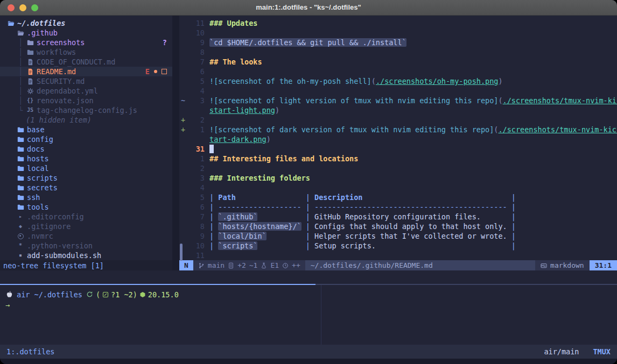 Image resolution: width=617 pixels, height=364 pixels. I want to click on filetype-section: markdown, so click(562, 266).